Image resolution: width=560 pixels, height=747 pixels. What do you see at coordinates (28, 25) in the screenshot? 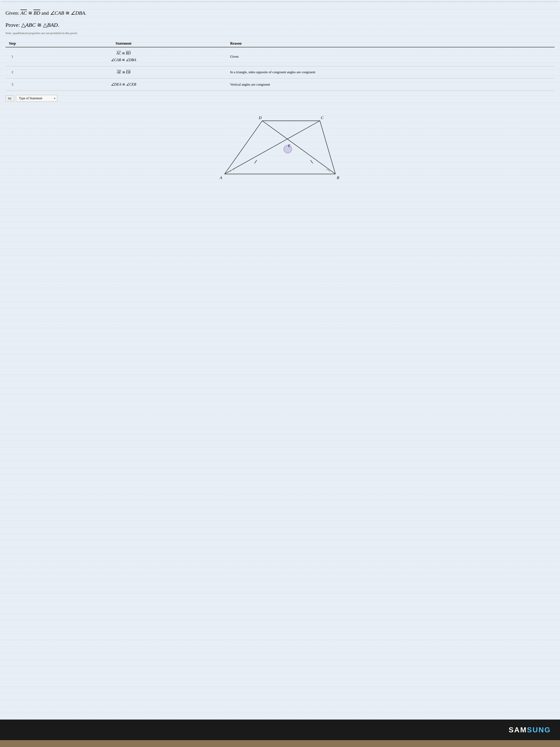
I see `triangle-abc: △ABC` at bounding box center [28, 25].